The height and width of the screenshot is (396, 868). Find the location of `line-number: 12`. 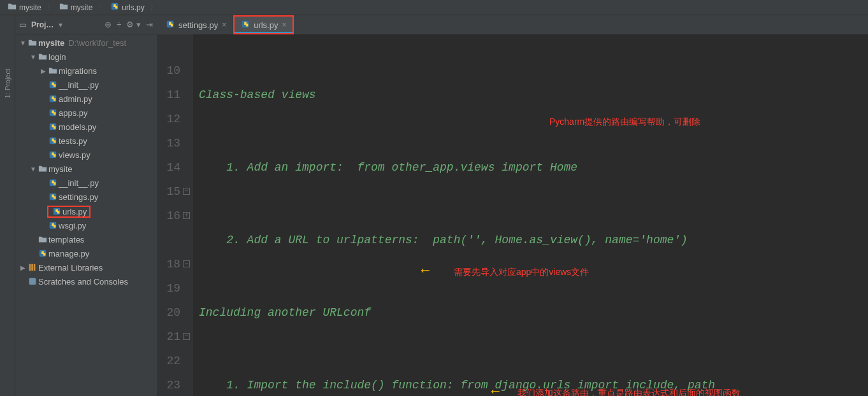

line-number: 12 is located at coordinates (168, 119).